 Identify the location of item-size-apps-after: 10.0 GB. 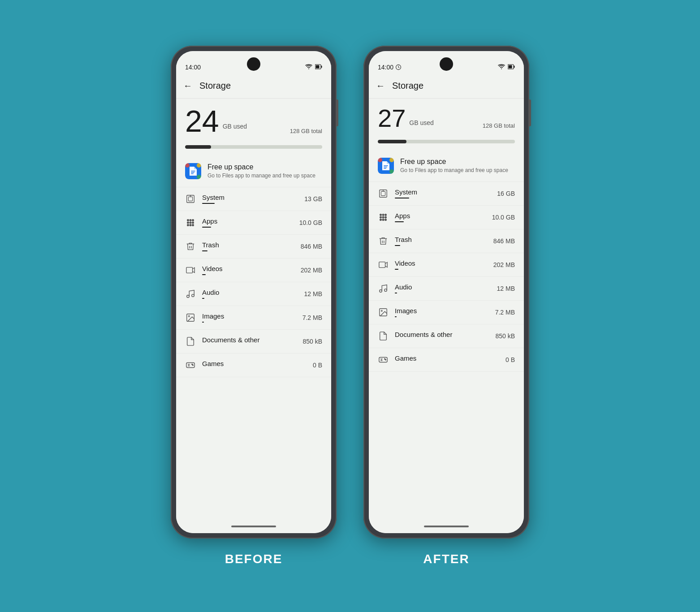
(504, 217).